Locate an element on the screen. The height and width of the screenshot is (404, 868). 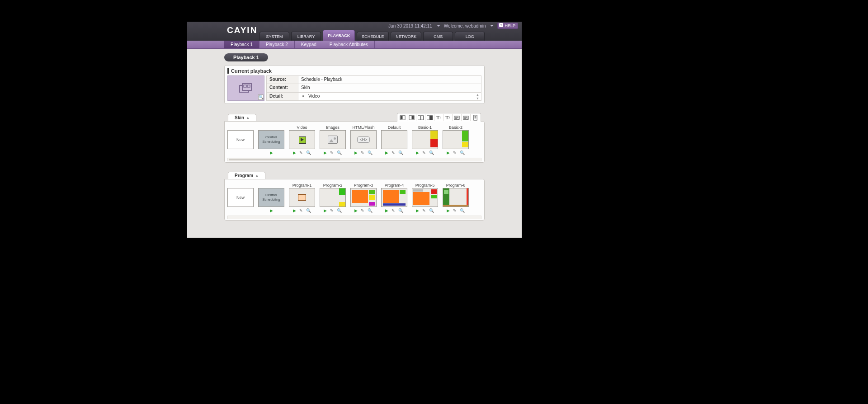
skin-thumb-basic2 is located at coordinates (456, 140).